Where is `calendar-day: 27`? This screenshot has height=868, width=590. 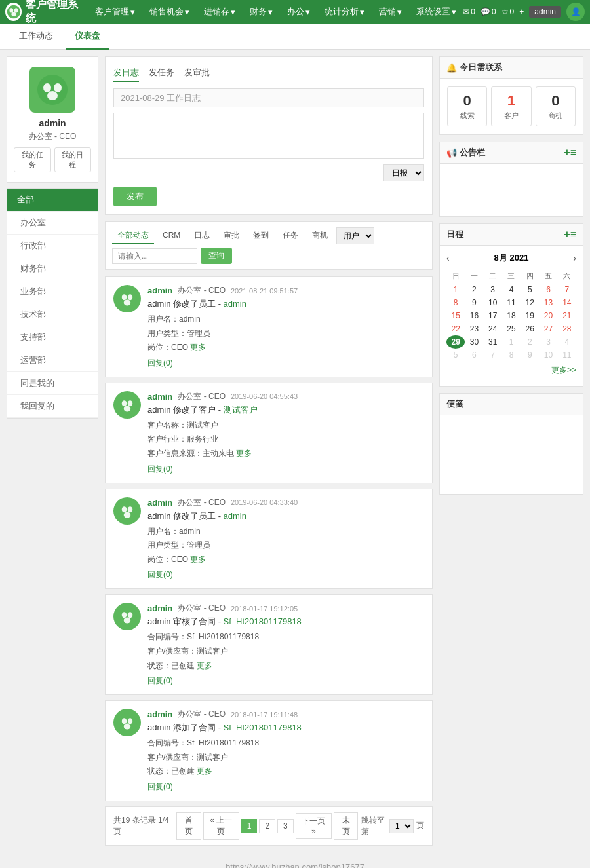 calendar-day: 27 is located at coordinates (548, 329).